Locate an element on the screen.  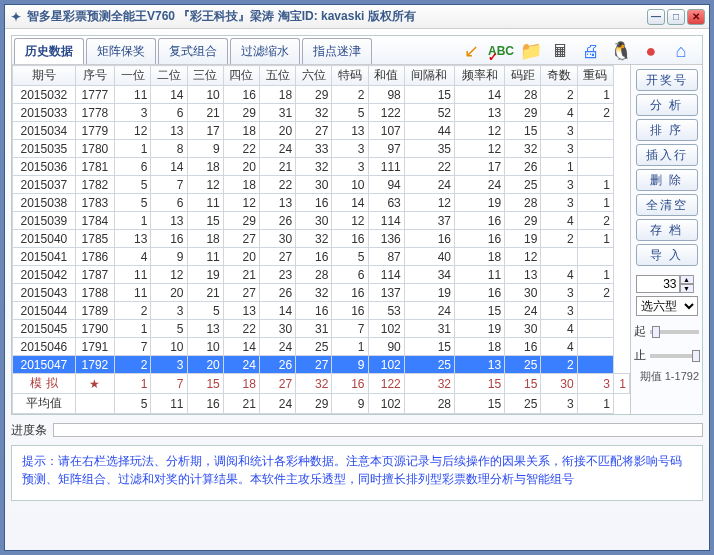
cell: 26 is located at coordinates (277, 293).